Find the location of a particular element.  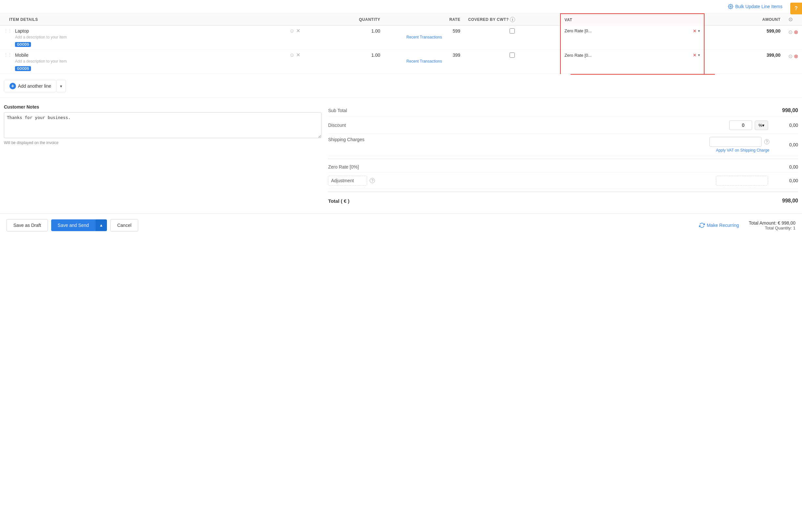

item-emoji-btn-2: ☺ is located at coordinates (292, 55).